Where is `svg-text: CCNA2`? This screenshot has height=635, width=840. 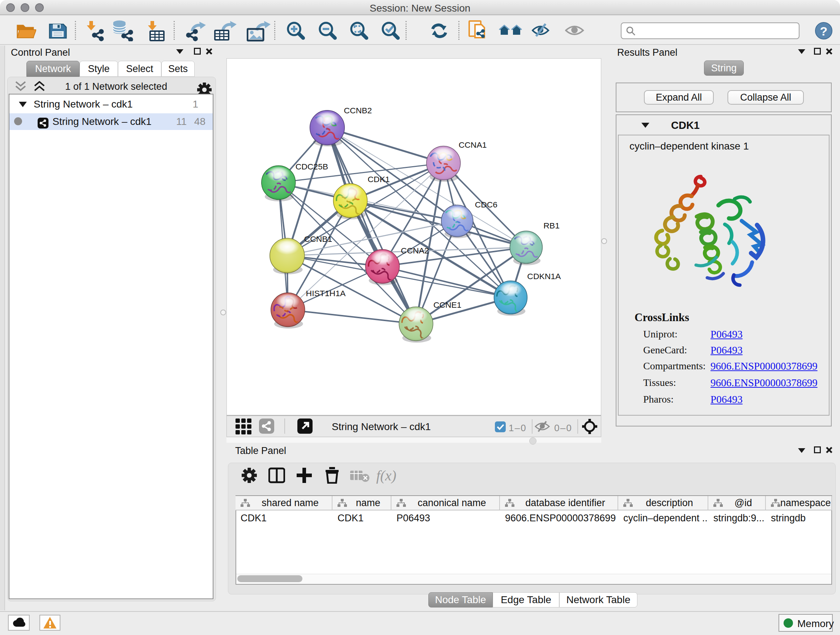 svg-text: CCNA2 is located at coordinates (415, 251).